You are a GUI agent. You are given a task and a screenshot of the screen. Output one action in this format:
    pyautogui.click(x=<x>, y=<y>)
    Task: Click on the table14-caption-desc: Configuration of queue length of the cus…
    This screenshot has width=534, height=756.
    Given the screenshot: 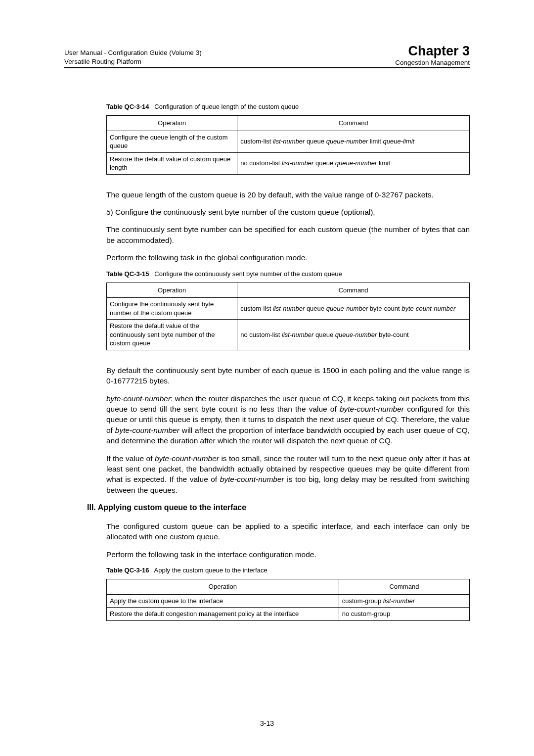 What is the action you would take?
    pyautogui.click(x=226, y=107)
    